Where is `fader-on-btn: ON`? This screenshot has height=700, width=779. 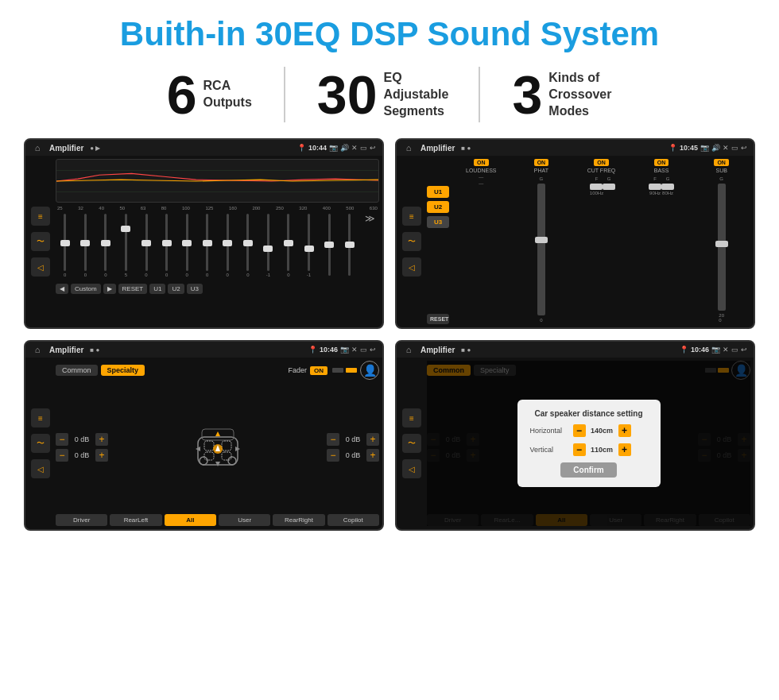
fader-on-btn: ON is located at coordinates (319, 370).